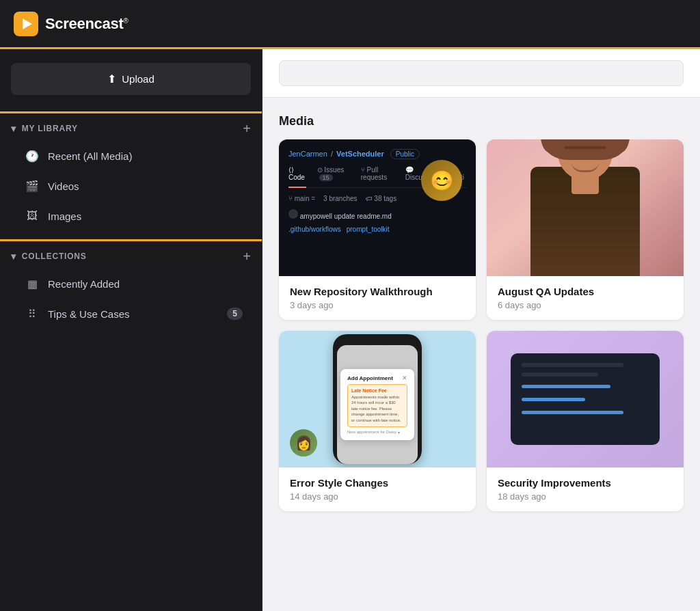 The width and height of the screenshot is (700, 611). Describe the element at coordinates (442, 180) in the screenshot. I see `avatar: 😊` at that location.